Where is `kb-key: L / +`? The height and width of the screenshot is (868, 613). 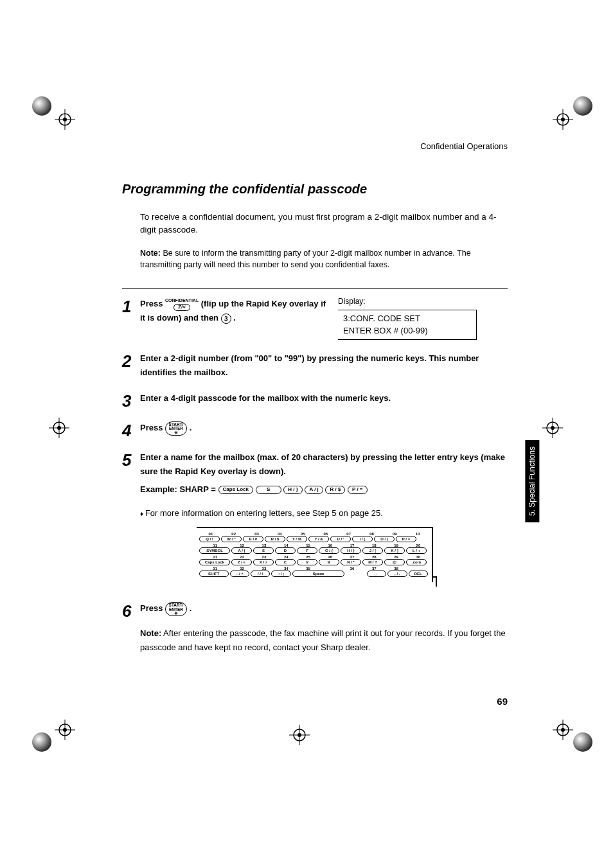 kb-key: L / + is located at coordinates (416, 551).